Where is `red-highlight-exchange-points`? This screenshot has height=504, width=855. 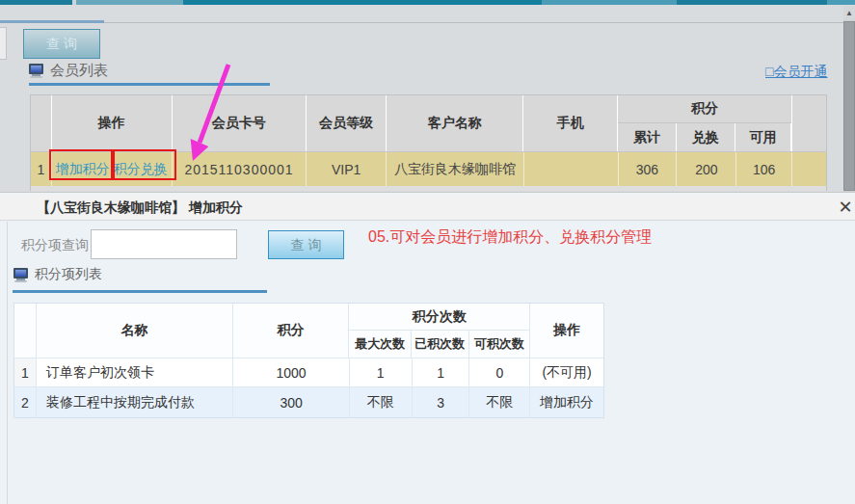 red-highlight-exchange-points is located at coordinates (145, 165).